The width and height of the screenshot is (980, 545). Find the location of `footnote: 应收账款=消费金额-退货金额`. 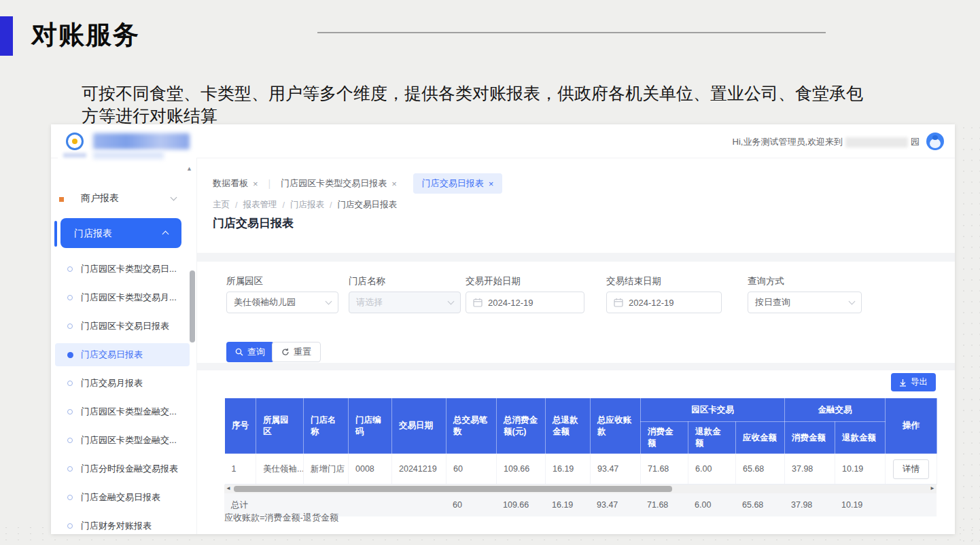

footnote: 应收账款=消费金额-退货金额 is located at coordinates (281, 518).